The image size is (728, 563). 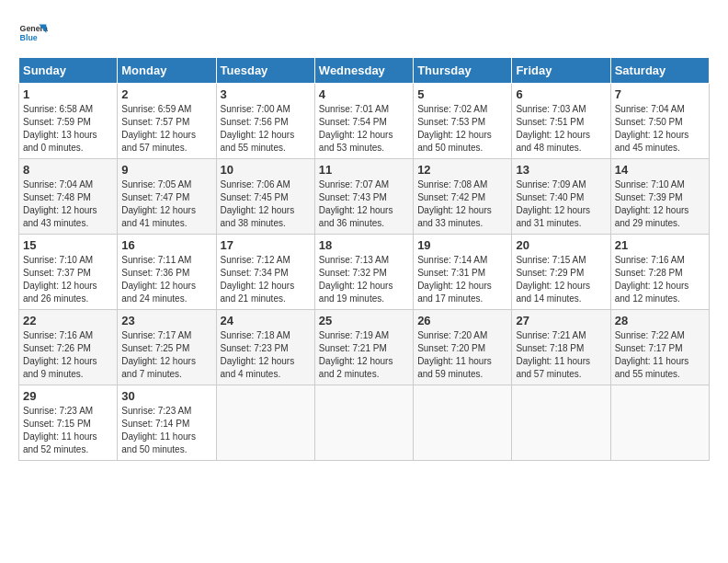 I want to click on day-cell-1: 1Sunrise: 6:58 AMSunset: 7:59 PMDaylight…, so click(x=68, y=121).